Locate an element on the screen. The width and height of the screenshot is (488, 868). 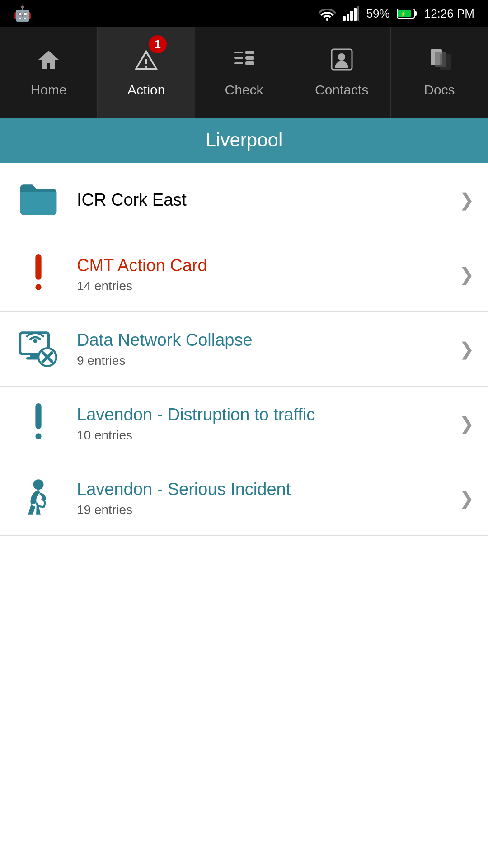
status-left: 🤖 is located at coordinates (23, 14).